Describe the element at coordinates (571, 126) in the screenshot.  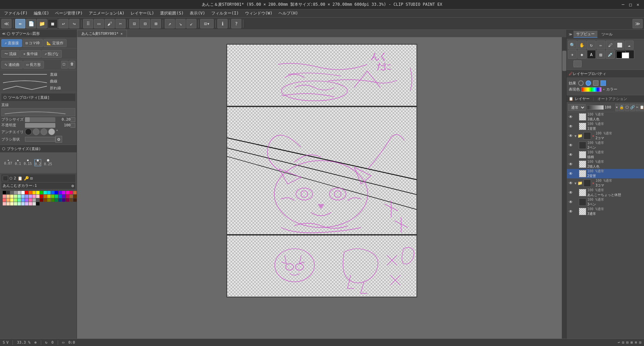
I see `layer-eye-1: 👁` at that location.